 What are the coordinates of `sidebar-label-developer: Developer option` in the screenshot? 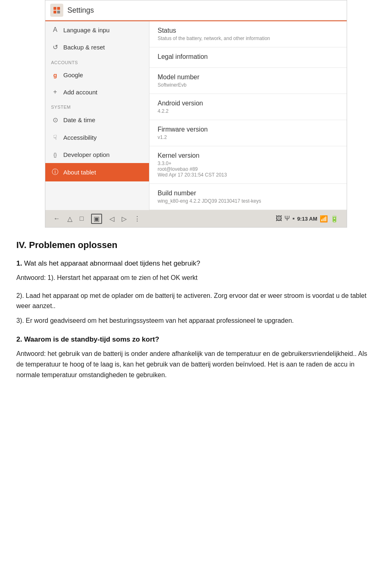 It's located at (87, 154).